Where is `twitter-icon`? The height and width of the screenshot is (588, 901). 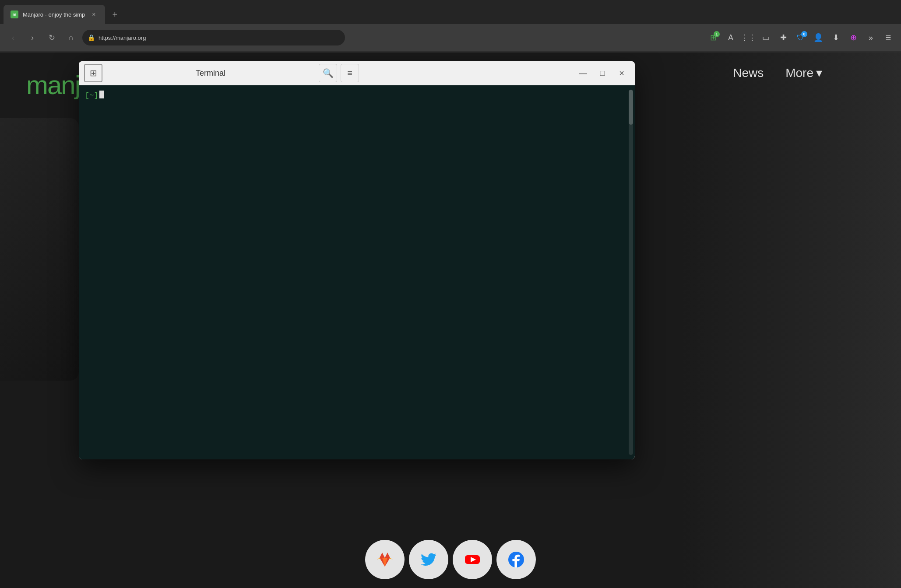
twitter-icon is located at coordinates (429, 560).